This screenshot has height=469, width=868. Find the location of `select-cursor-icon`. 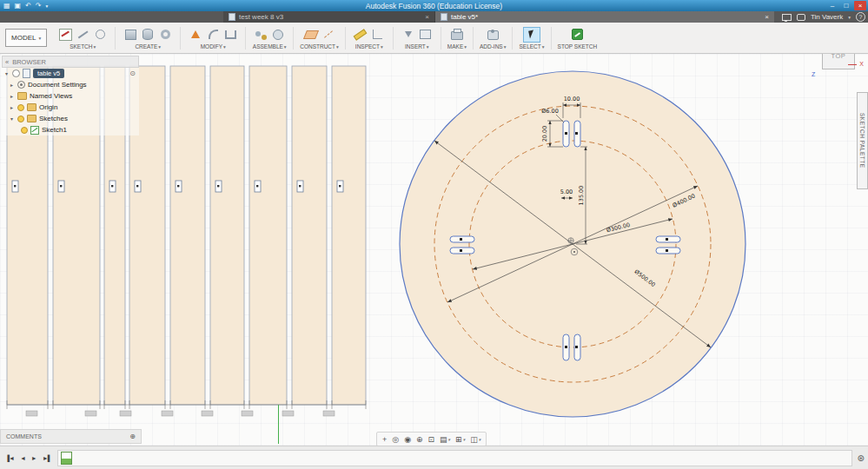

select-cursor-icon is located at coordinates (532, 35).